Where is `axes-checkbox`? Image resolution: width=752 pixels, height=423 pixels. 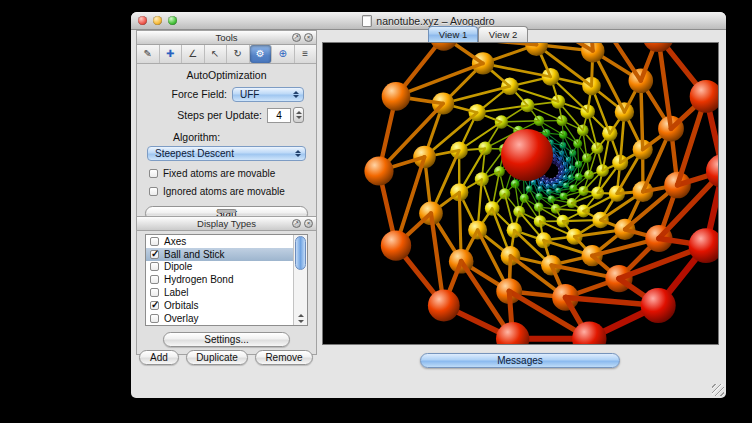 axes-checkbox is located at coordinates (154, 242).